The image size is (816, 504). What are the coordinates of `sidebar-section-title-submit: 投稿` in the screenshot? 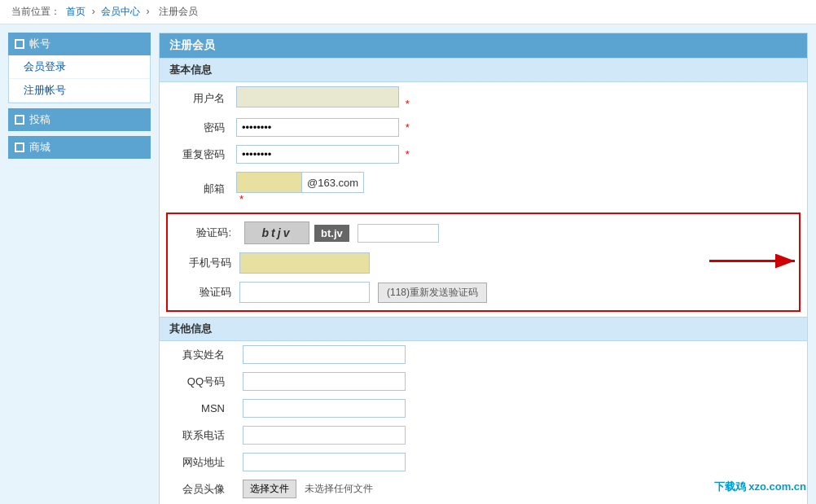 It's located at (80, 120).